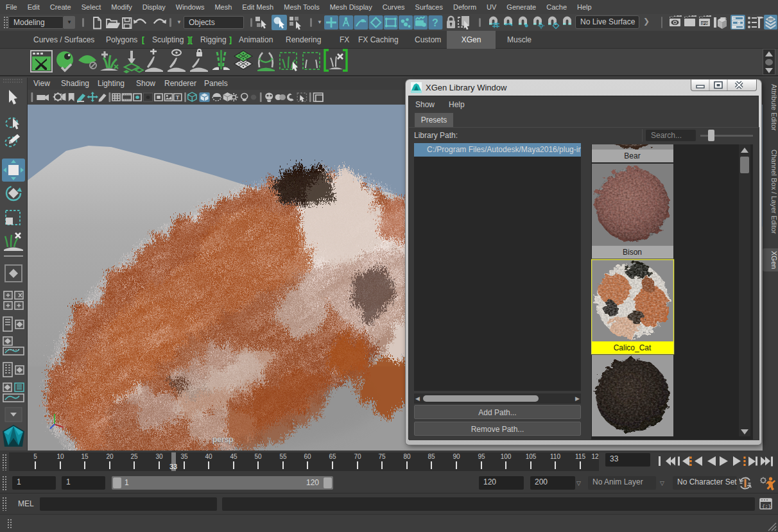 The width and height of the screenshot is (778, 532). Describe the element at coordinates (431, 457) in the screenshot. I see `svg-text: 85` at that location.